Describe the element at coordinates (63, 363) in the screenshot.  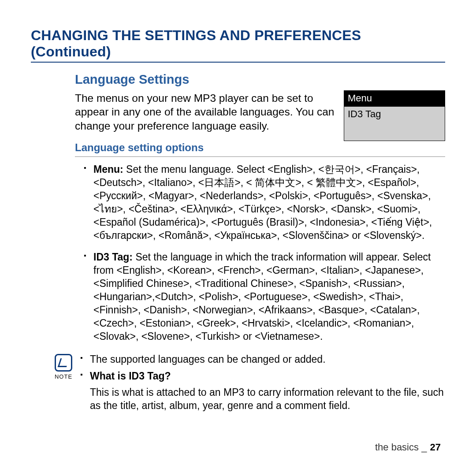
I see `note-icon` at that location.